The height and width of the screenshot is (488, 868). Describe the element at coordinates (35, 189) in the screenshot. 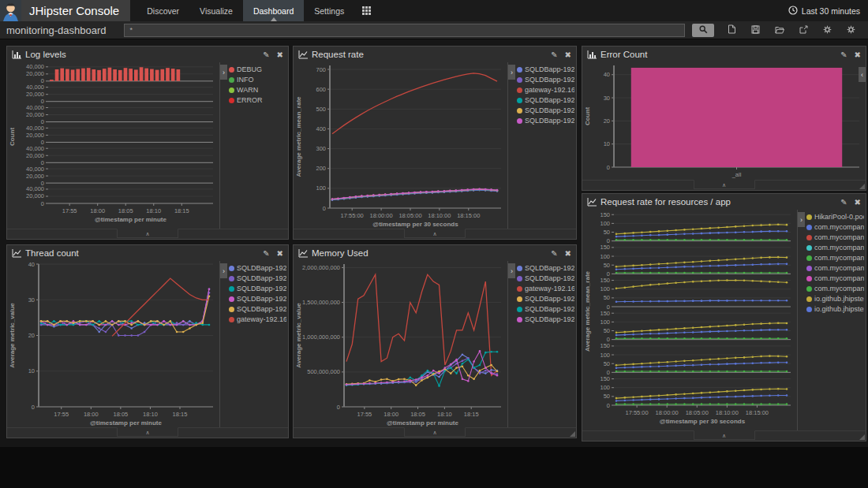

I see `svg-text: 40,000` at that location.